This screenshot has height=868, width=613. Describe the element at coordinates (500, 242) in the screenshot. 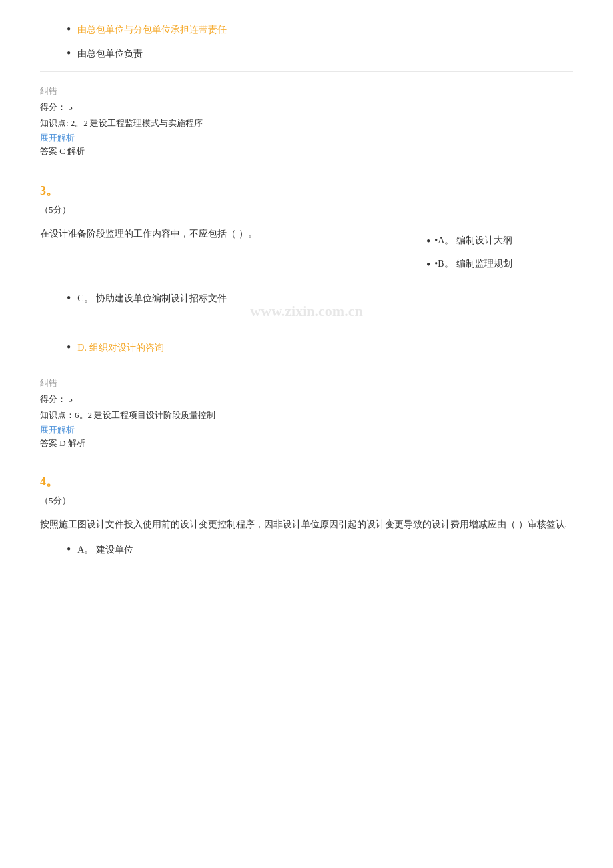

I see `option-3a-item: • •A。 编制设计大纲` at that location.